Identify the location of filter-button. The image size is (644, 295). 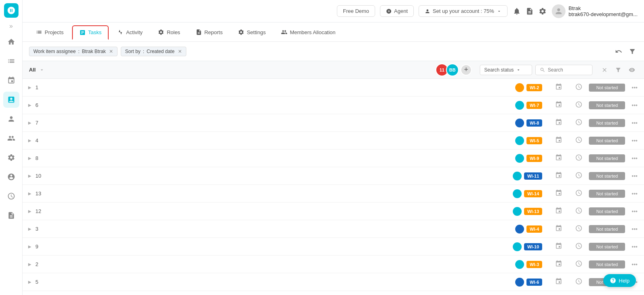
(632, 51).